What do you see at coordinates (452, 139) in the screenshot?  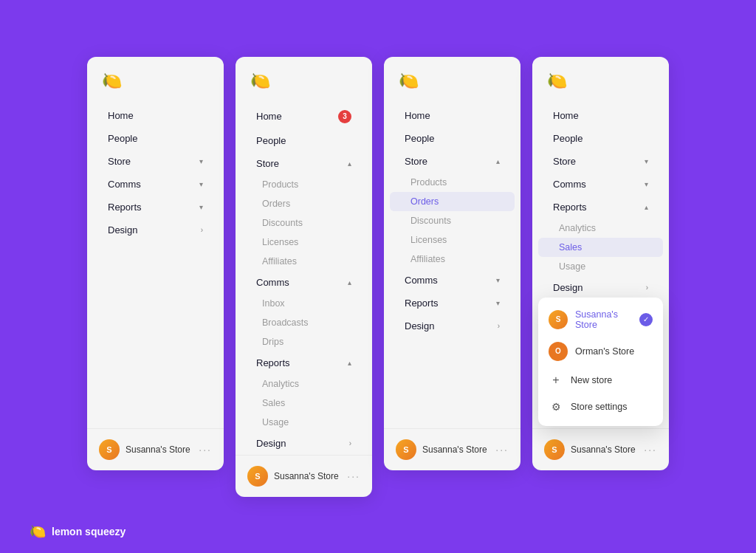 I see `nav-people-3: People` at bounding box center [452, 139].